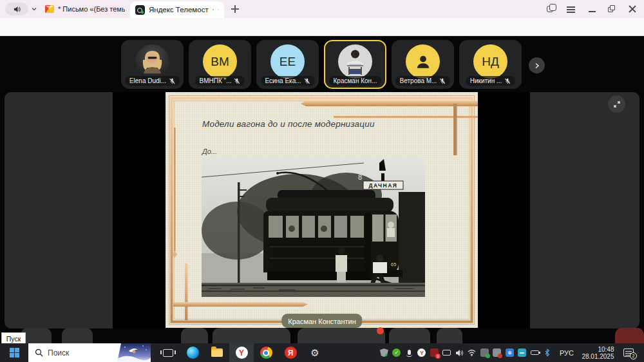 This screenshot has height=362, width=644. I want to click on taskbar: Поиск Y Я ⚙ ✓ Y 3, so click(322, 353).